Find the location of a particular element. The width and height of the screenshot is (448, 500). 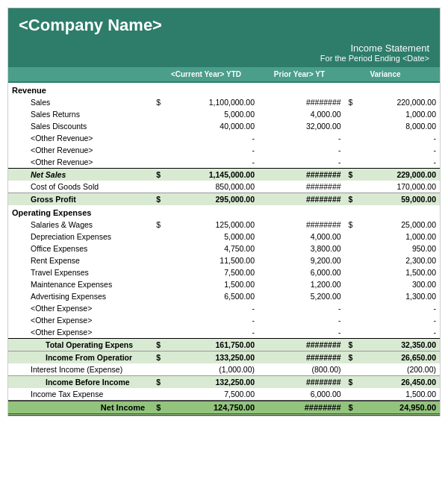

cogs-label: Cost of Goods Sold is located at coordinates (81, 187).